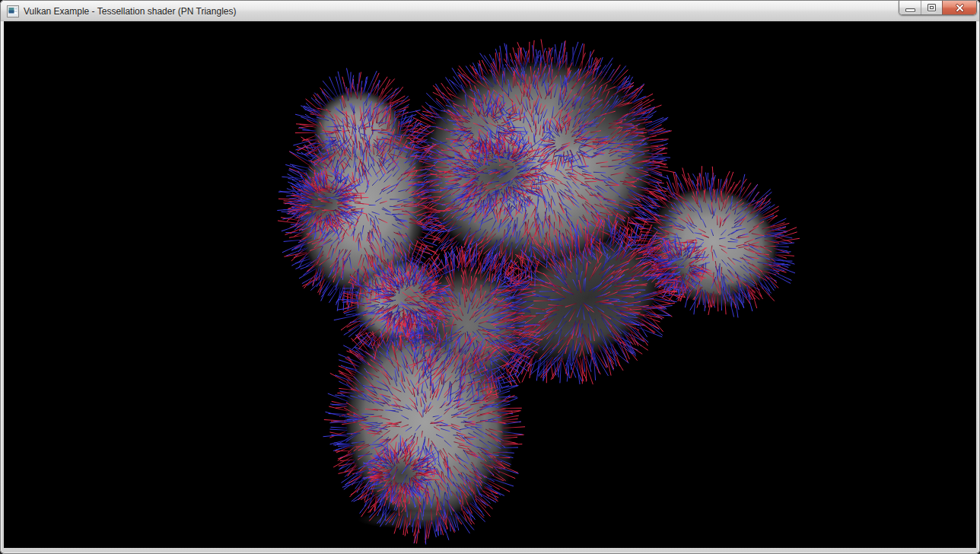 Image resolution: width=980 pixels, height=554 pixels. What do you see at coordinates (490, 11) in the screenshot?
I see `titlebar: Vulkan Example - Tessellation shader (PN…` at bounding box center [490, 11].